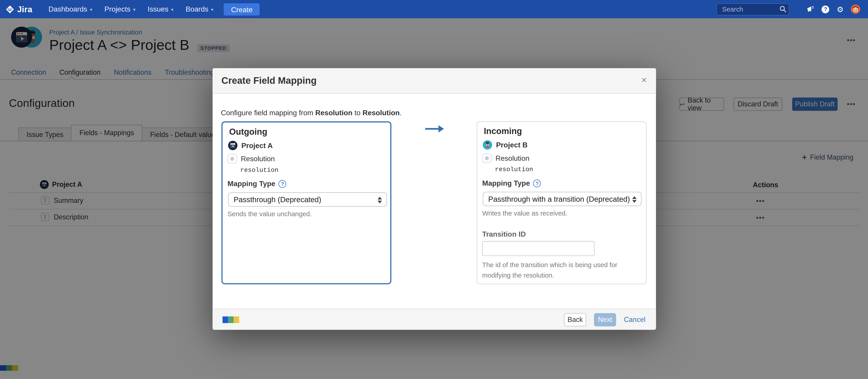 The image size is (868, 379). I want to click on right-arrow-icon, so click(435, 129).